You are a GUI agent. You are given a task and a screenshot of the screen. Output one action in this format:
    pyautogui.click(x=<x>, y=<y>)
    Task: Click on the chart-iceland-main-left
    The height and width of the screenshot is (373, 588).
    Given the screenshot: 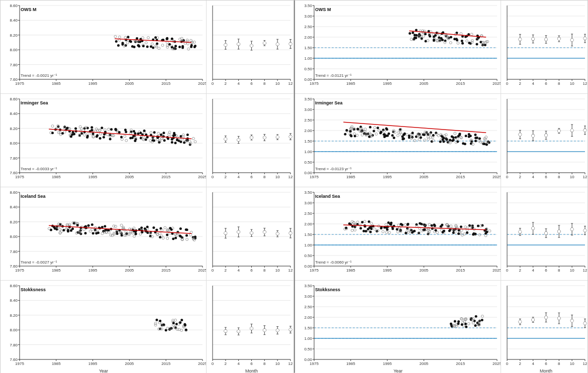 What is the action you would take?
    pyautogui.click(x=104, y=234)
    